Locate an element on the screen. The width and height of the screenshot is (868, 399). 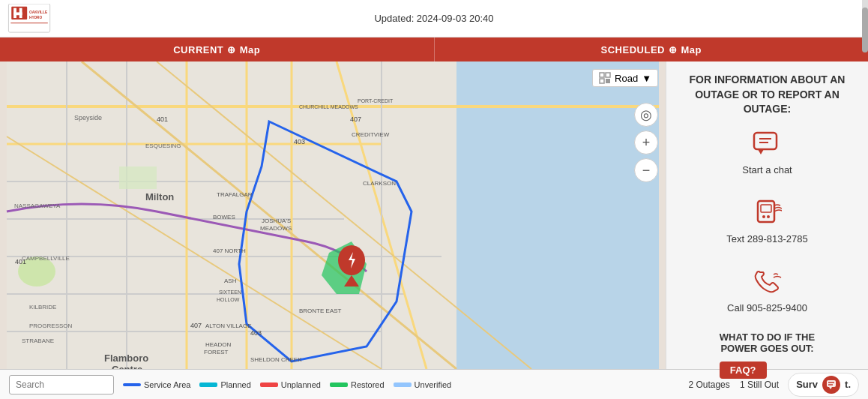
survey-label2: t. is located at coordinates (848, 384).